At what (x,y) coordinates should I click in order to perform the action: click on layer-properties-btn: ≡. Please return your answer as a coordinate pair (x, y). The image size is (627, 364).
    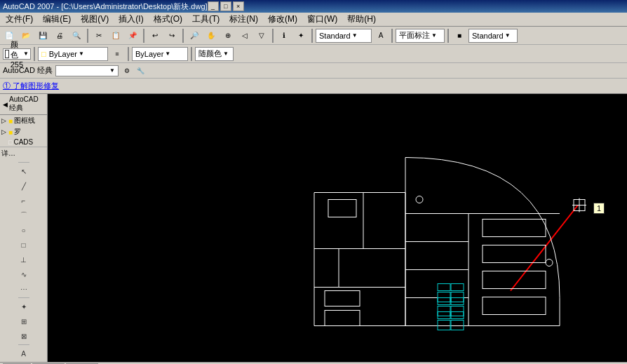
    Looking at the image, I should click on (117, 54).